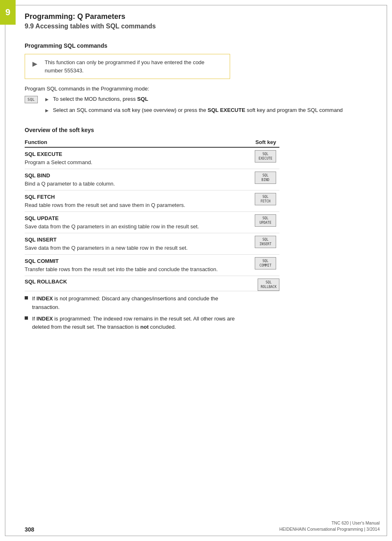 Image resolution: width=392 pixels, height=541 pixels. Describe the element at coordinates (132, 261) in the screenshot. I see `func-name-commit: SQL COMMIT` at that location.